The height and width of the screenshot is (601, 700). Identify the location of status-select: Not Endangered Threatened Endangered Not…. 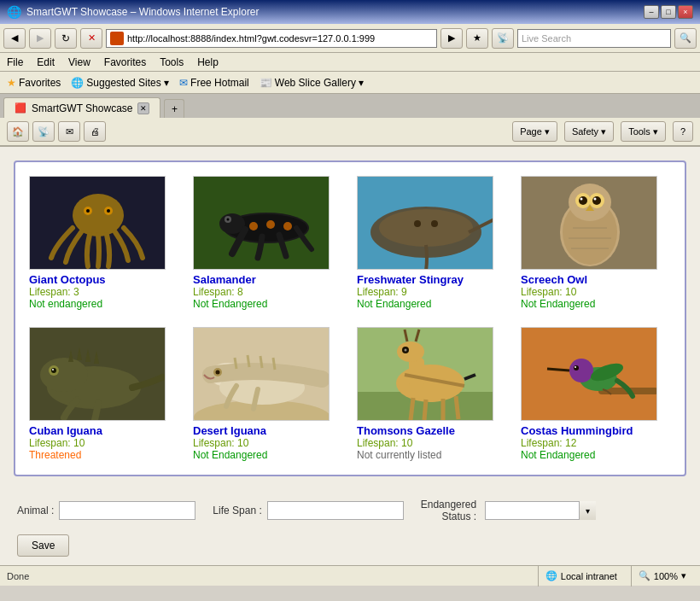
(540, 511).